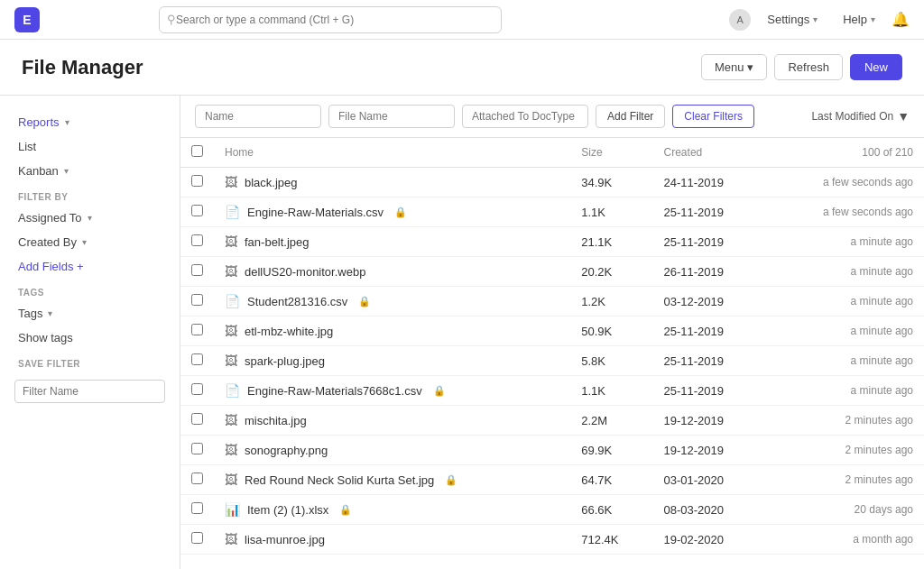 The height and width of the screenshot is (569, 924). Describe the element at coordinates (339, 480) in the screenshot. I see `file-name-text: Red Round Neck Solid Kurta Set.jpg` at that location.